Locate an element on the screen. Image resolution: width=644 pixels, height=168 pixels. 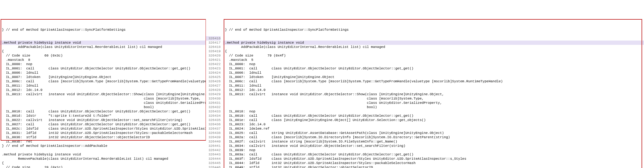
line-number: 326421 is located at coordinates (213, 60).